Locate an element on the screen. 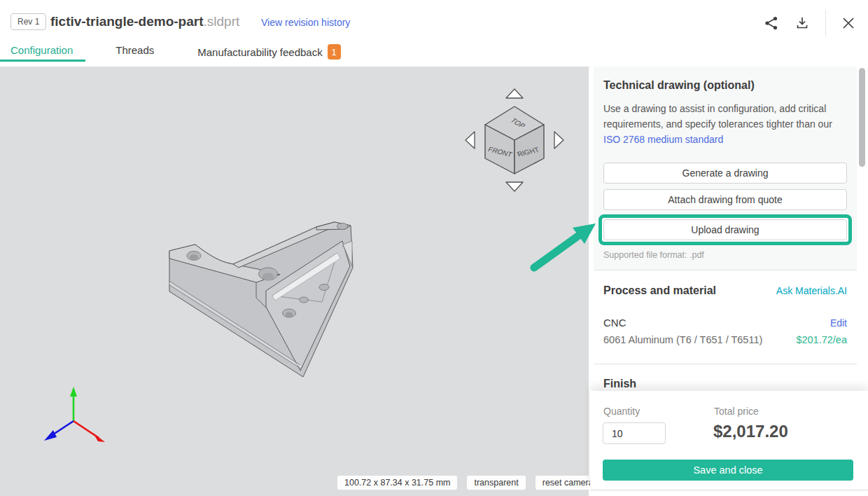  technical-drawing-description: Use a drawing to assist in configuration… is located at coordinates (725, 124).